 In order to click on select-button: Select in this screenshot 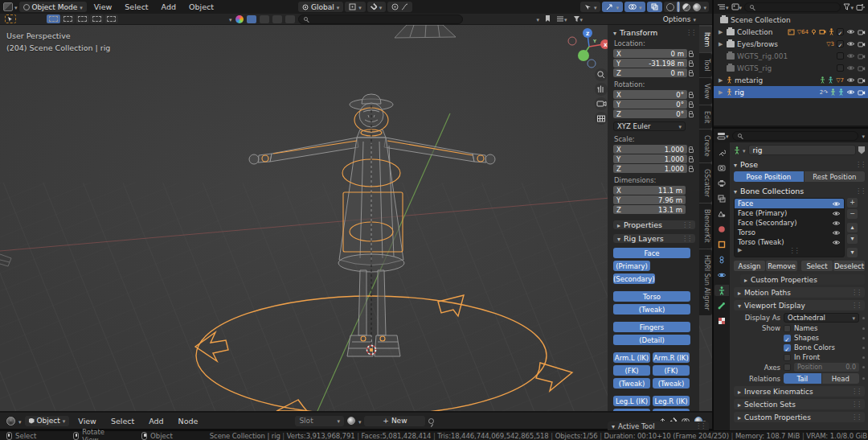, I will do `click(817, 265)`.